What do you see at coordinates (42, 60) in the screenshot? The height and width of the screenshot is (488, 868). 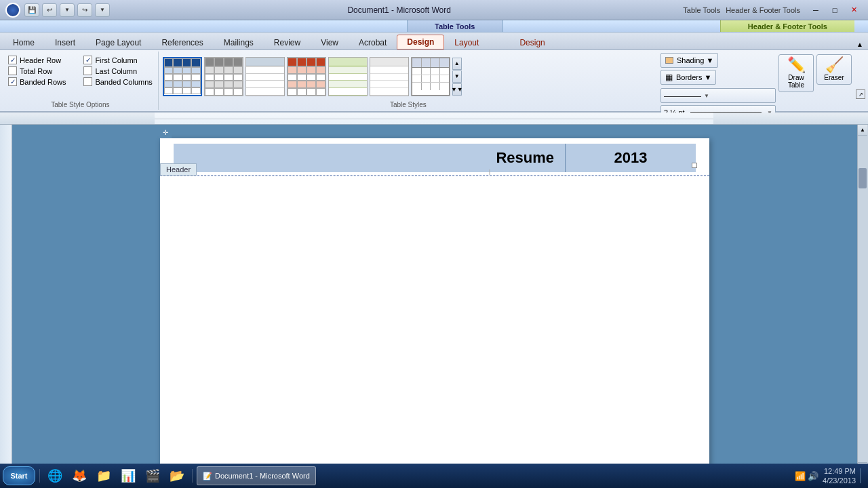 I see `header-row-option: Header Row` at bounding box center [42, 60].